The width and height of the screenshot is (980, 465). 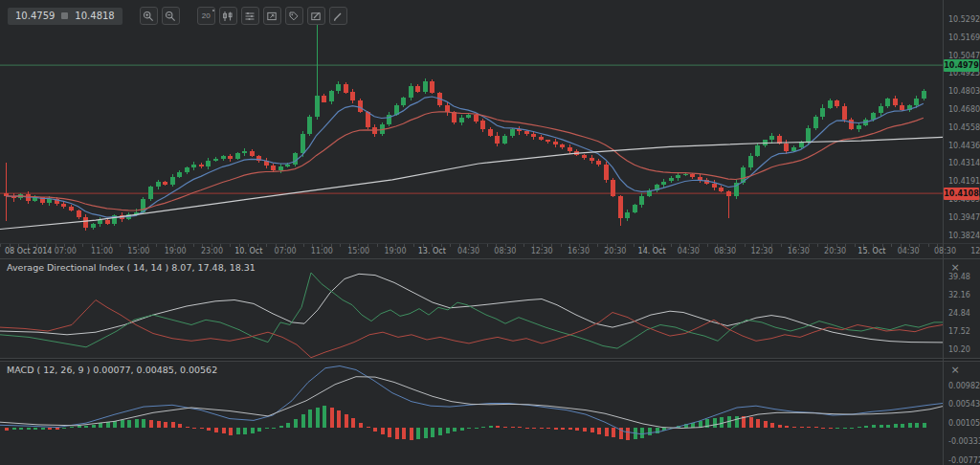 What do you see at coordinates (965, 145) in the screenshot?
I see `price-tick-label: 10.4436` at bounding box center [965, 145].